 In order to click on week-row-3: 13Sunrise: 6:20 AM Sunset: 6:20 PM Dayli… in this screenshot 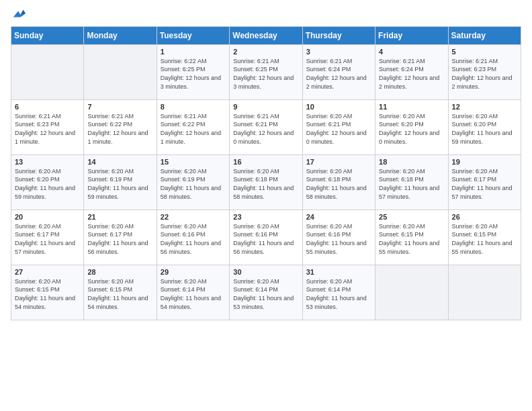, I will do `click(266, 182)`.